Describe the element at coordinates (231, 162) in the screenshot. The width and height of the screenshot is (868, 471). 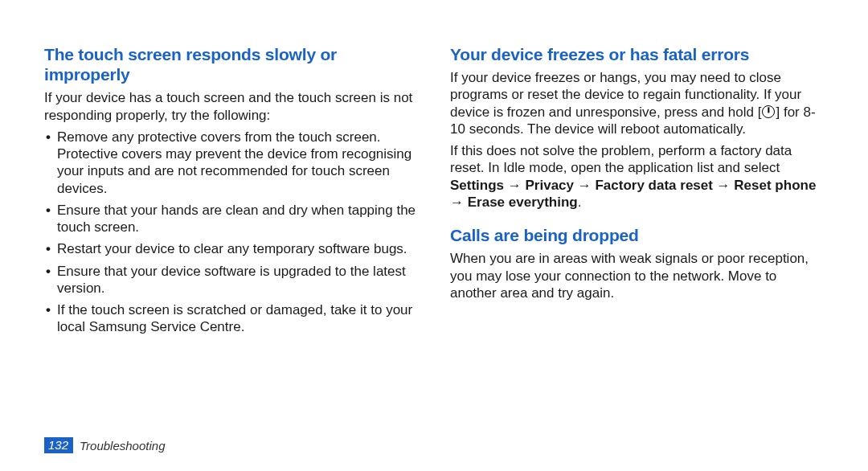
I see `list-item: Remove any protective covers from the to…` at that location.